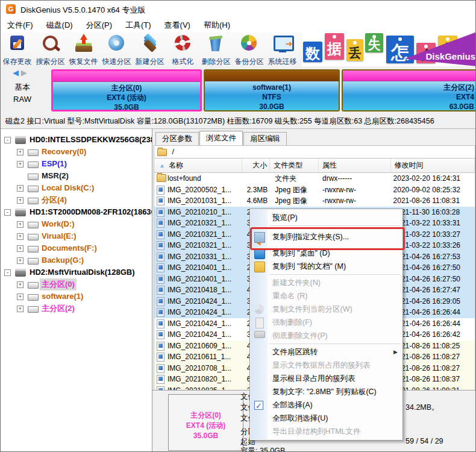  Describe the element at coordinates (20, 72) in the screenshot. I see `partition-nav: ◀ ▶` at that location.